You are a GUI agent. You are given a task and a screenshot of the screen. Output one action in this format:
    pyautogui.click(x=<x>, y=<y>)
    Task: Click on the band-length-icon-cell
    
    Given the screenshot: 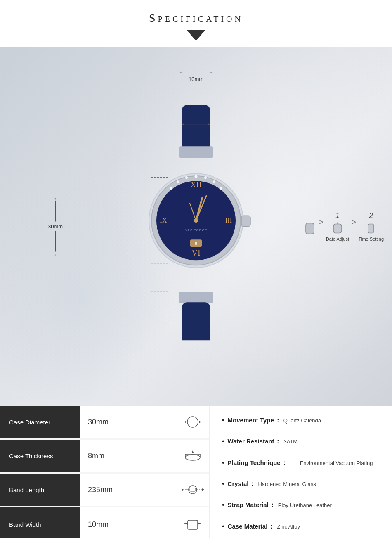 What is the action you would take?
    pyautogui.click(x=193, y=490)
    